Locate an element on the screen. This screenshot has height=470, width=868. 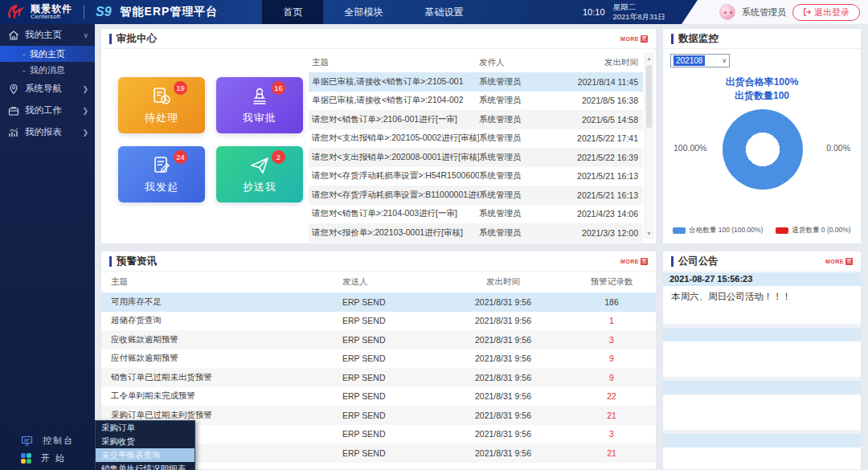
alert-row: 可用库存不足 ERP SEND 2021/8/31 9:56 186 is located at coordinates (379, 302).